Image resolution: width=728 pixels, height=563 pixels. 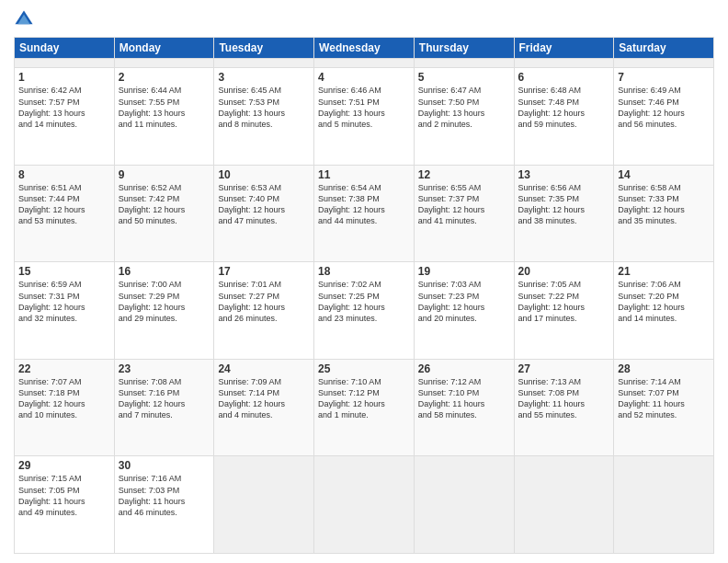 What do you see at coordinates (463, 311) in the screenshot?
I see `calendar-cell: 19Sunrise: 7:03 AM Sunset: 7:23 PM Dayli…` at bounding box center [463, 311].